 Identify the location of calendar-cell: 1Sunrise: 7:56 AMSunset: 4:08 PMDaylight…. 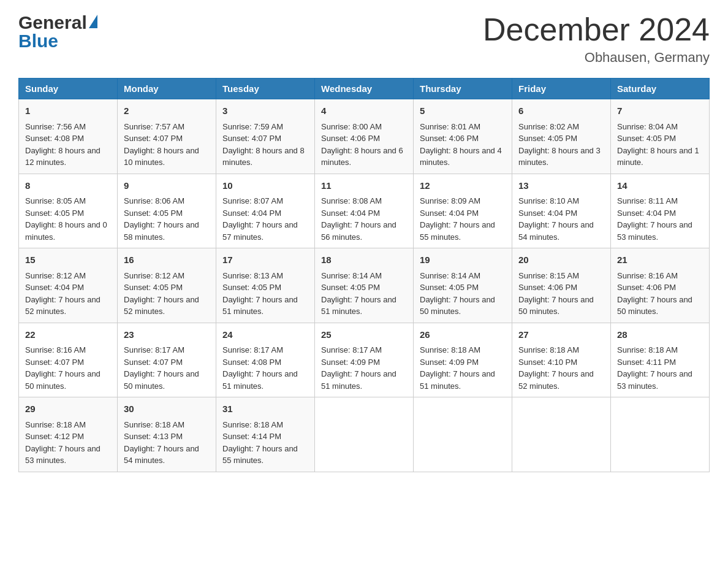
(69, 137).